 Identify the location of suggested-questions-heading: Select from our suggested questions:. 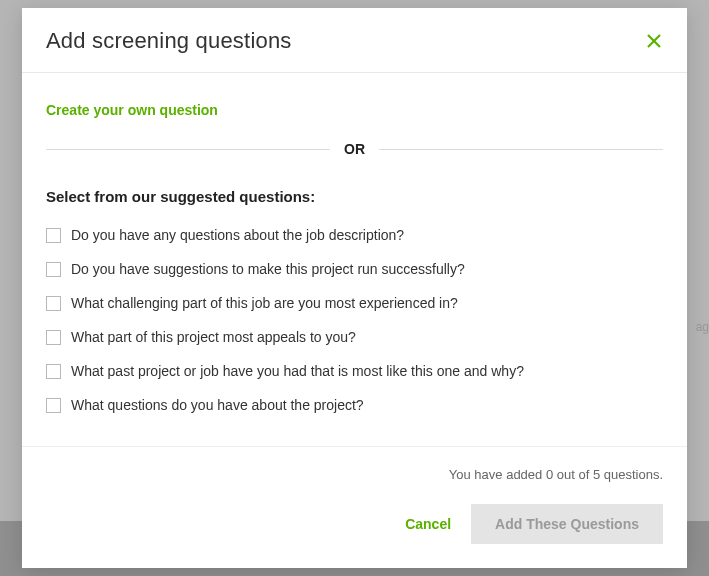
(354, 196).